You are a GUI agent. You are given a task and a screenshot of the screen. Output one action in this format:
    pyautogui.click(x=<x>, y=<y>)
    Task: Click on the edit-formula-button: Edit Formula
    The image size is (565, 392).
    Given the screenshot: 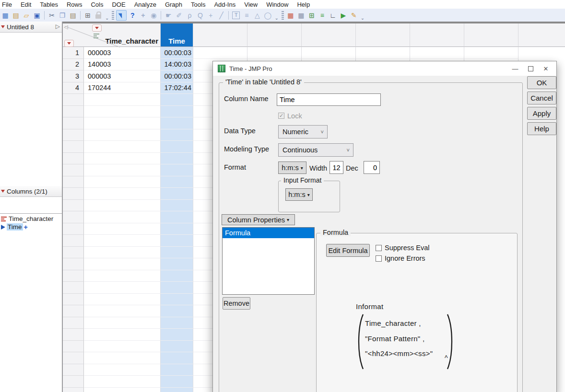 What is the action you would take?
    pyautogui.click(x=348, y=250)
    